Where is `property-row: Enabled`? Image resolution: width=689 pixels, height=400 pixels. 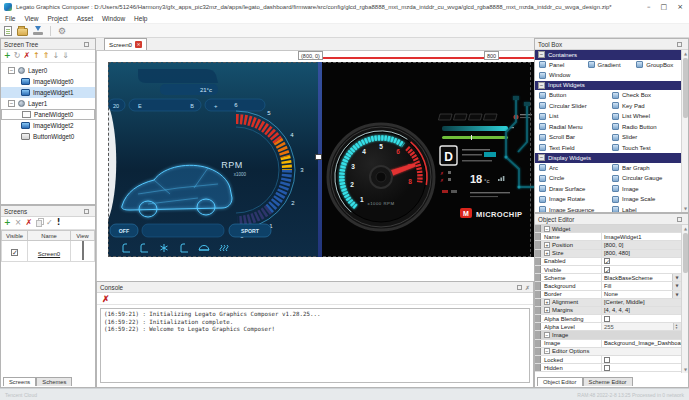
property-row: Enabled is located at coordinates (608, 262).